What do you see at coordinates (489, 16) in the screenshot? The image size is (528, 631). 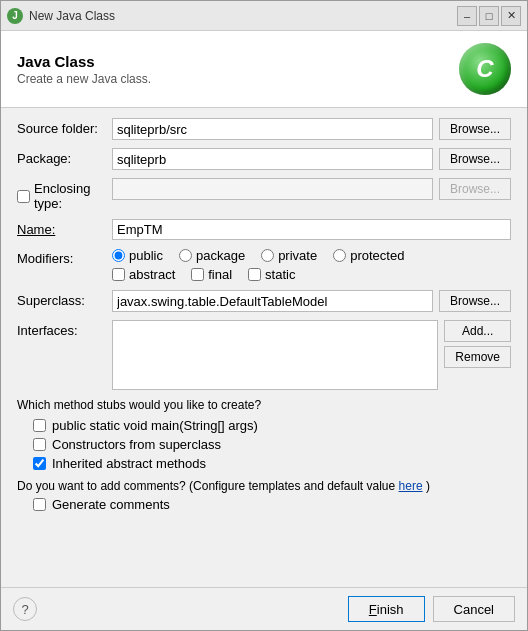 I see `maximize-button: □` at bounding box center [489, 16].